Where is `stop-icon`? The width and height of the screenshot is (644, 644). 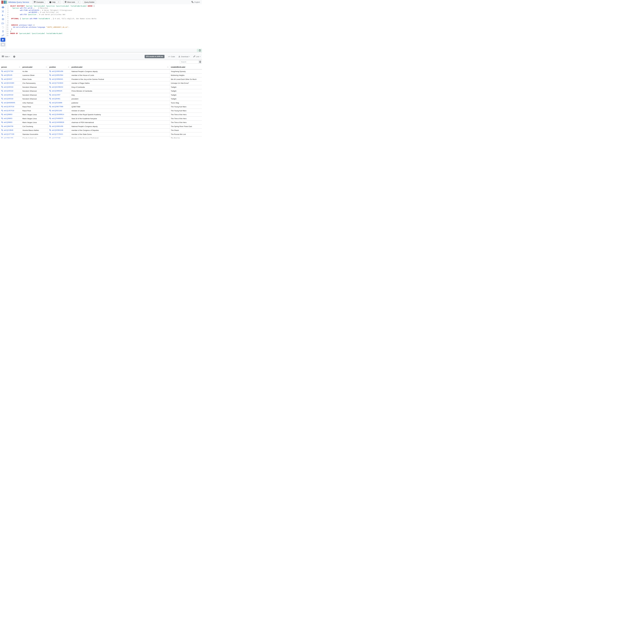
stop-icon is located at coordinates (3, 45).